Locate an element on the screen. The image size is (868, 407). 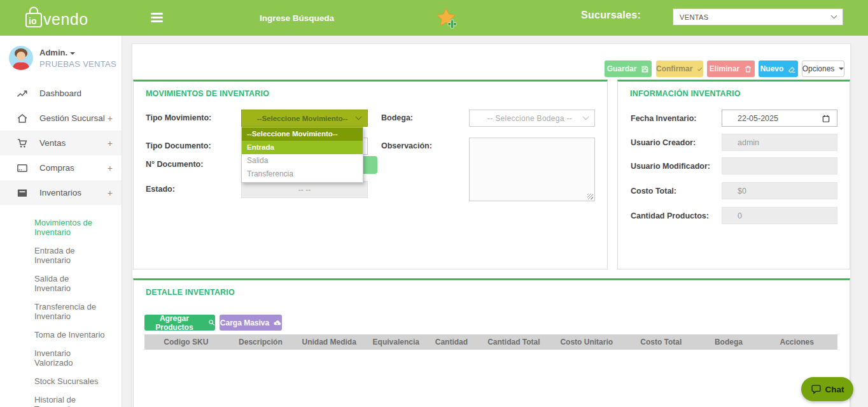
sidebar-subitem-salida-de-inventario: Salida de Inventario is located at coordinates (59, 283).